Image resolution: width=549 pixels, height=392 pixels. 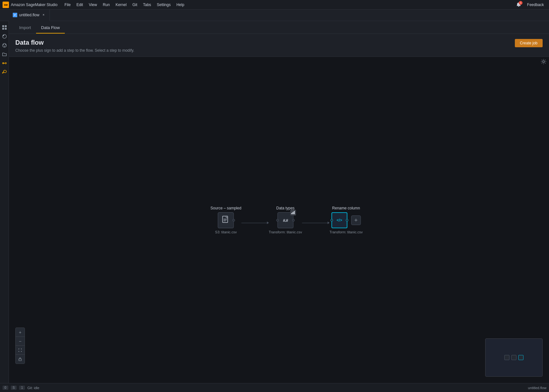 What do you see at coordinates (293, 220) in the screenshot?
I see `node-data-types-right-connector` at bounding box center [293, 220].